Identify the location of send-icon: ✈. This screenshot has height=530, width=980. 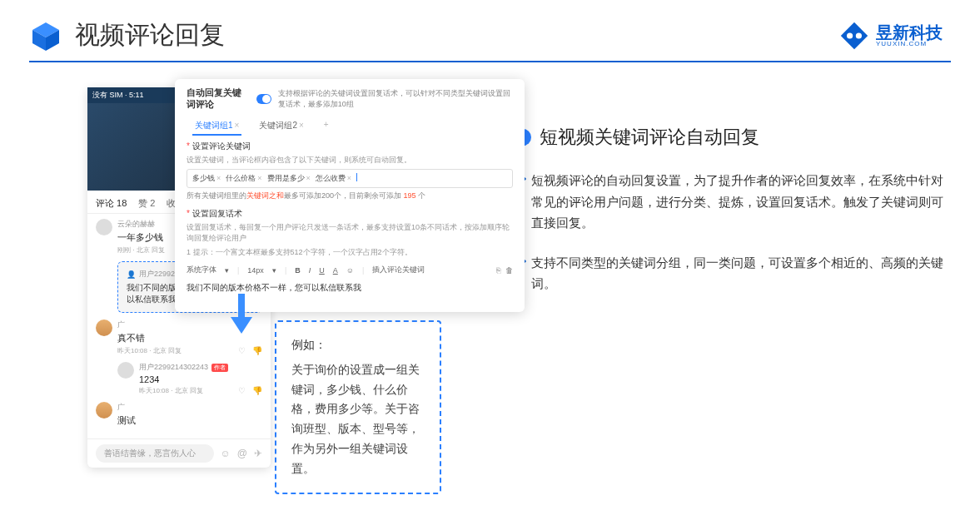
(258, 453).